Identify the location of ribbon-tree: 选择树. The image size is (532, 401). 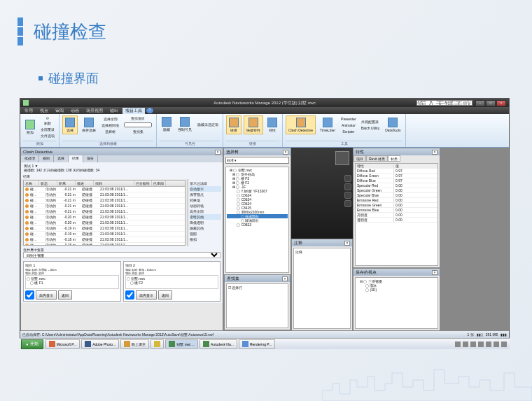
(111, 132).